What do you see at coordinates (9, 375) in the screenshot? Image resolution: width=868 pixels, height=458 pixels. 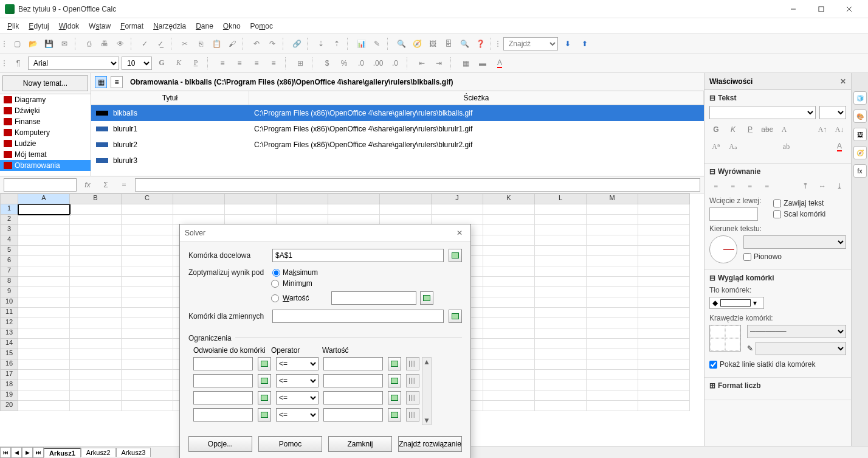 I see `row-header: 17` at bounding box center [9, 375].